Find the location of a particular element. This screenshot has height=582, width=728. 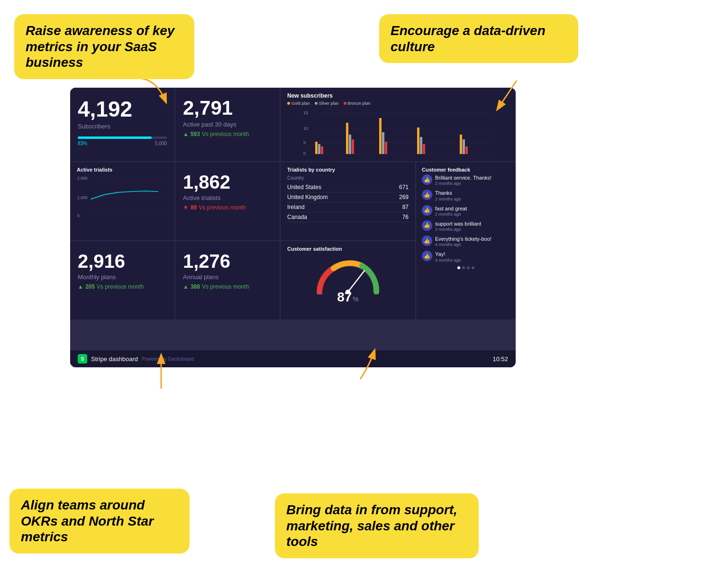

feedback-item-6: 👍 Yay! 4 months ago is located at coordinates (466, 256).